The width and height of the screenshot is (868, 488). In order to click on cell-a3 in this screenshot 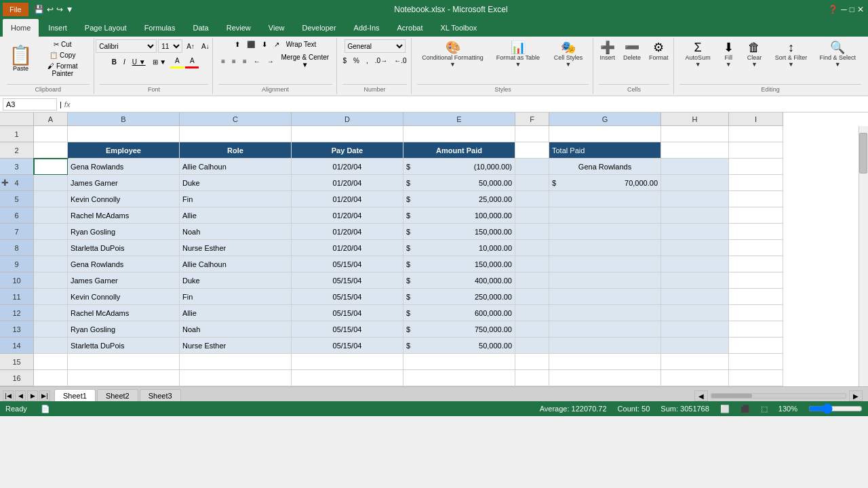, I will do `click(51, 167)`.